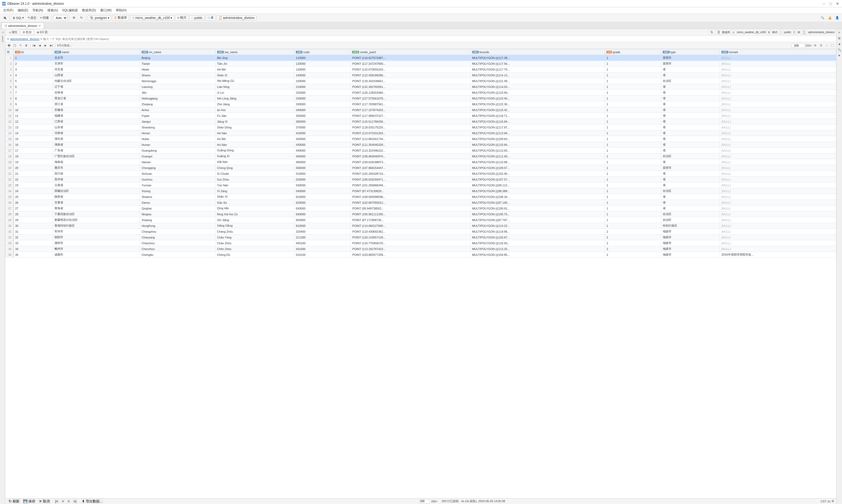 The width and height of the screenshot is (842, 504). I want to click on table-cell: MULTIPOLYGON (((111.00..., so click(538, 156).